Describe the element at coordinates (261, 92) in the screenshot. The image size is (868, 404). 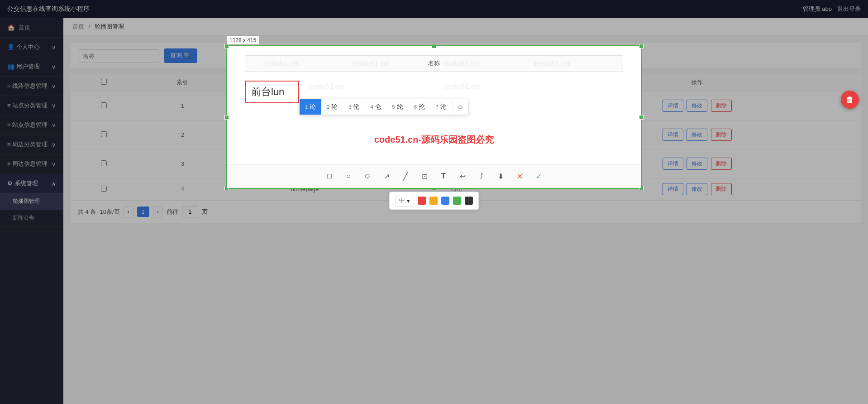
I see `text-chinese: 前台` at that location.